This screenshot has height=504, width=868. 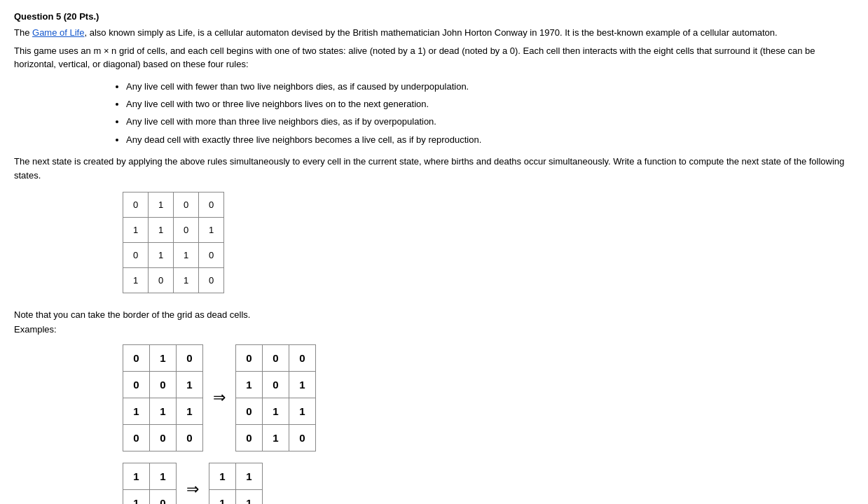 I want to click on rule-3: Any live cell with more than three live …, so click(x=490, y=122).